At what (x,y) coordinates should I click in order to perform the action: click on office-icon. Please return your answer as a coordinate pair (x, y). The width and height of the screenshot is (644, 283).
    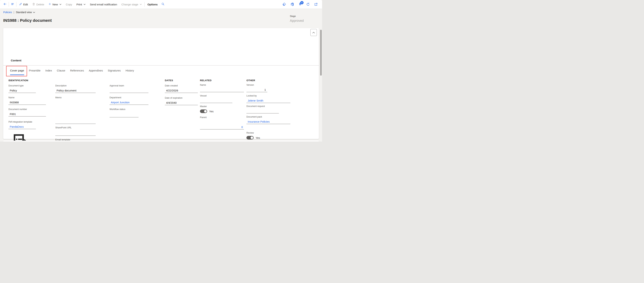
    Looking at the image, I should click on (292, 4).